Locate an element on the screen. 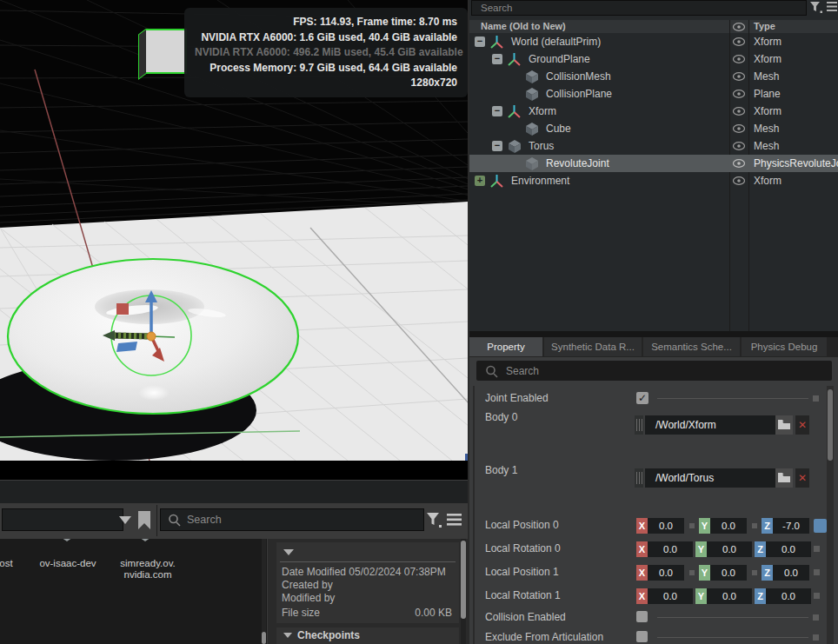 The width and height of the screenshot is (838, 644). lr0-x-field: 0.0 is located at coordinates (670, 549).